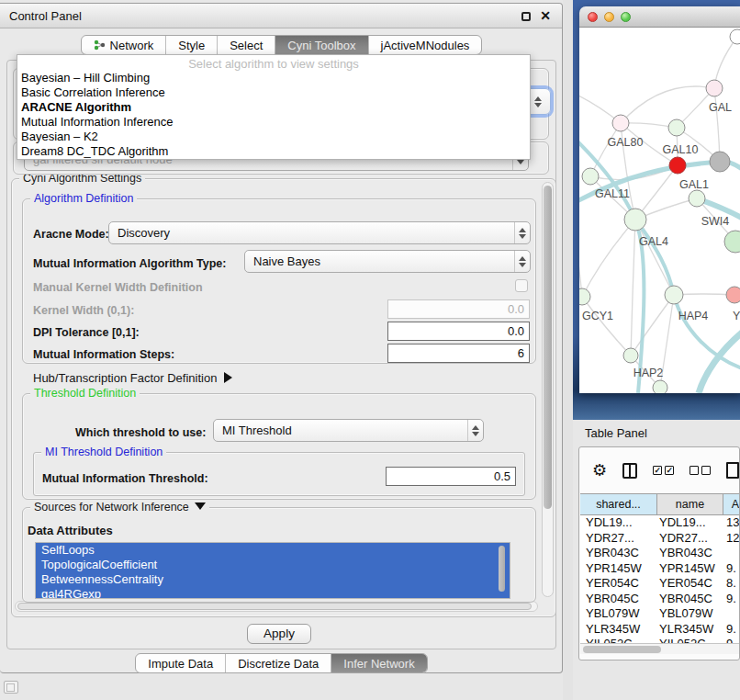 The height and width of the screenshot is (700, 740). What do you see at coordinates (720, 107) in the screenshot?
I see `node-label: GAL` at bounding box center [720, 107].